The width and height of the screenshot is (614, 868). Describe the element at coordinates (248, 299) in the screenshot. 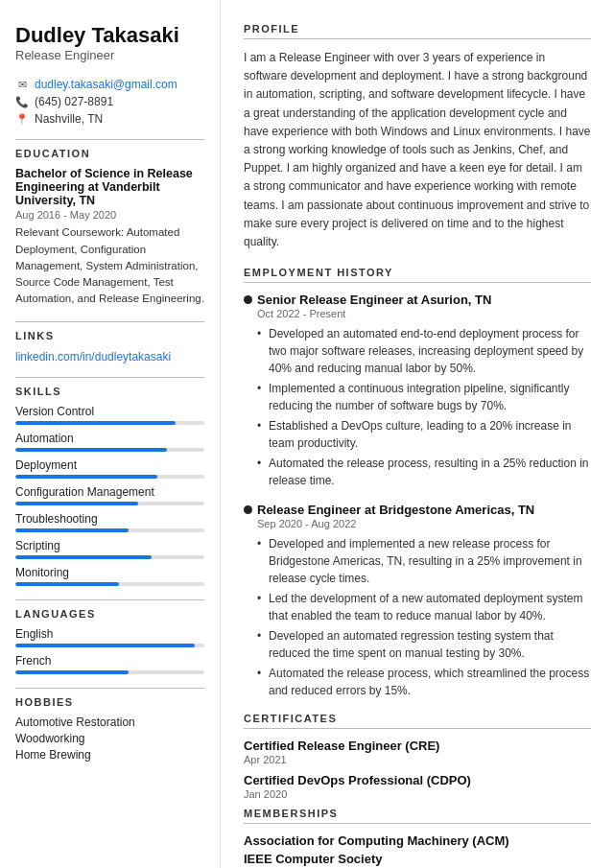

I see `job-0-dot` at that location.